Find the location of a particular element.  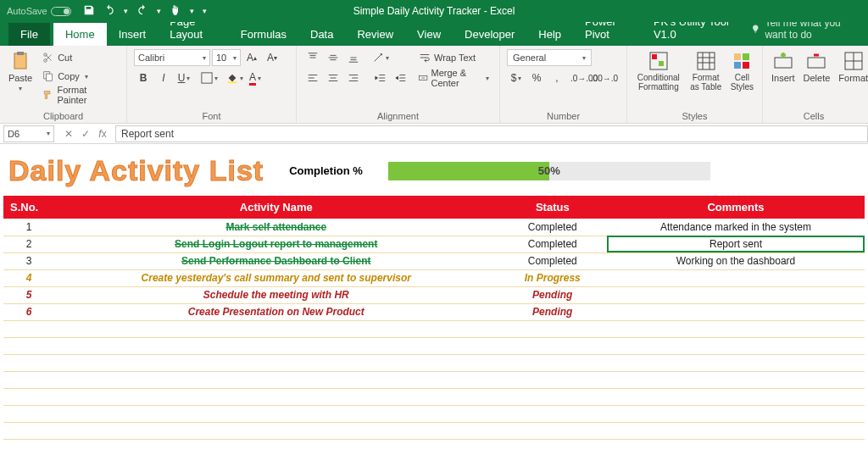

tab-data: Data is located at coordinates (322, 34).